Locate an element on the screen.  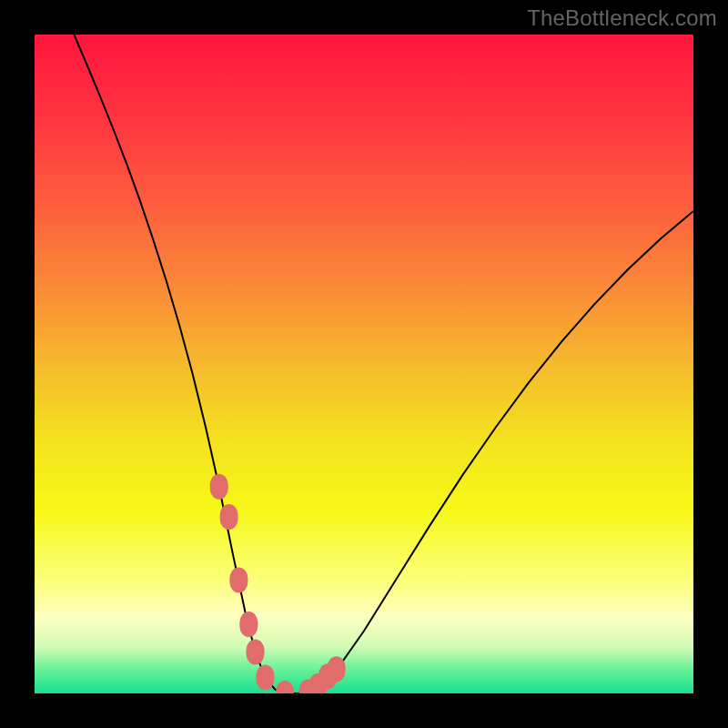
attribution-text: TheBottleneck.com is located at coordinates (622, 18).